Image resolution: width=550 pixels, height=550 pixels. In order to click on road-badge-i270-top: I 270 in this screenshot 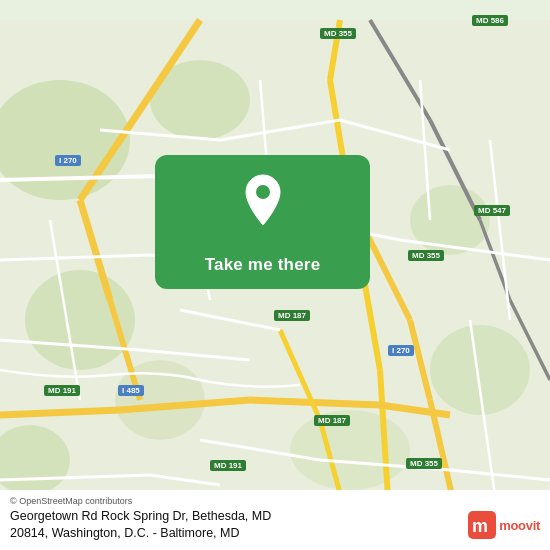, I will do `click(68, 160)`.